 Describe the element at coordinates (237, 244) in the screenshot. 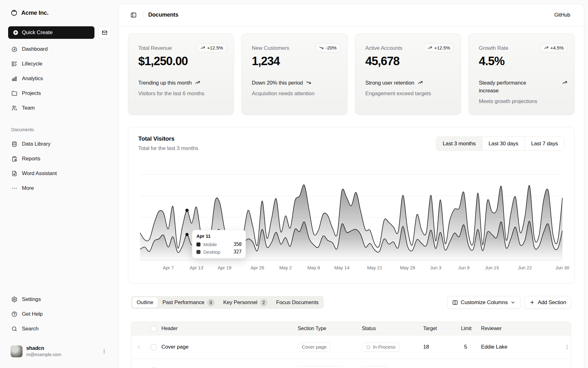

I see `tooltip-series-value: 350` at that location.